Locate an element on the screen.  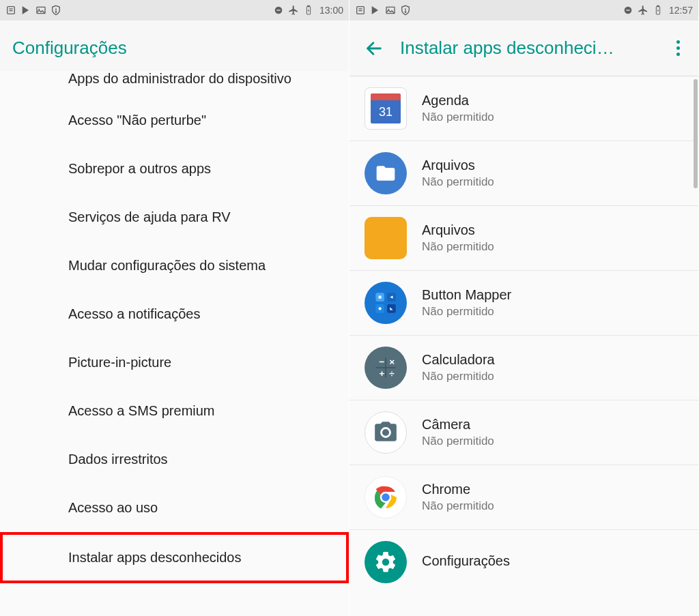
app-name: Agenda is located at coordinates (553, 101).